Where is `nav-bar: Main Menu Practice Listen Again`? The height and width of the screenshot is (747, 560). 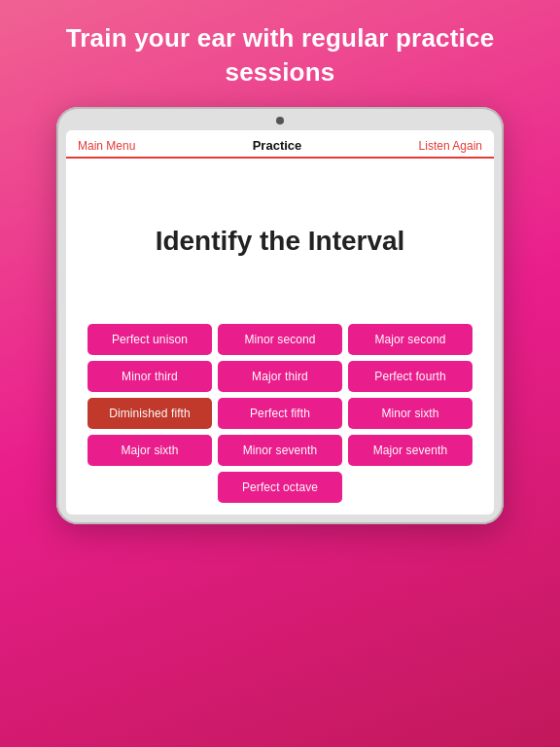 nav-bar: Main Menu Practice Listen Again is located at coordinates (280, 144).